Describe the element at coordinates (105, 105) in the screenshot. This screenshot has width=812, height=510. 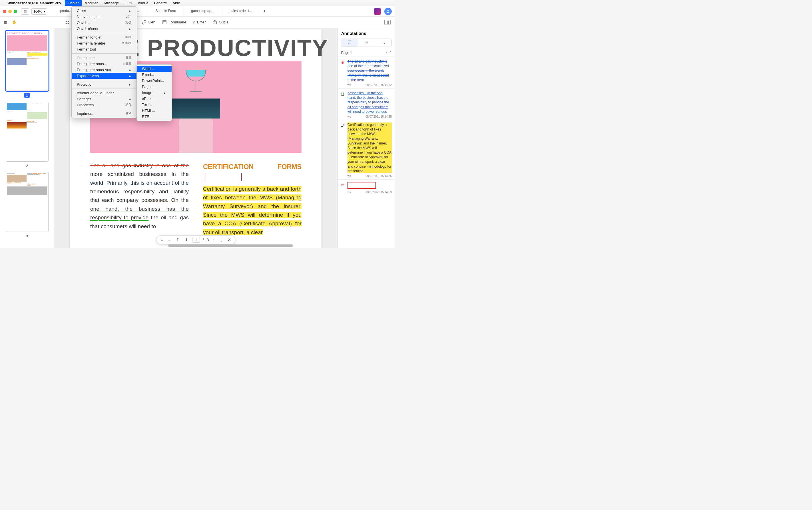
I see `menu-item: Propriétés...⌘D` at that location.